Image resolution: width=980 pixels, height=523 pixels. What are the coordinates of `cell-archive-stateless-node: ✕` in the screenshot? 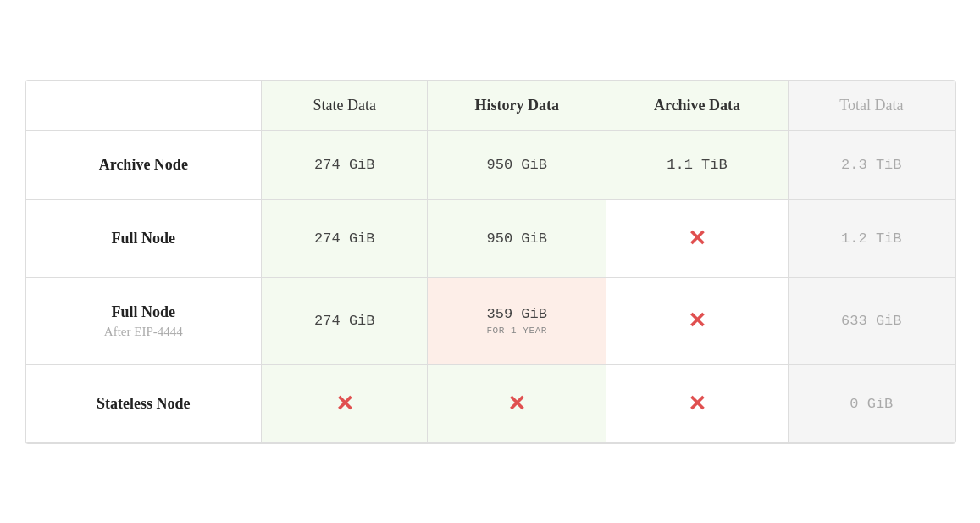 It's located at (696, 403).